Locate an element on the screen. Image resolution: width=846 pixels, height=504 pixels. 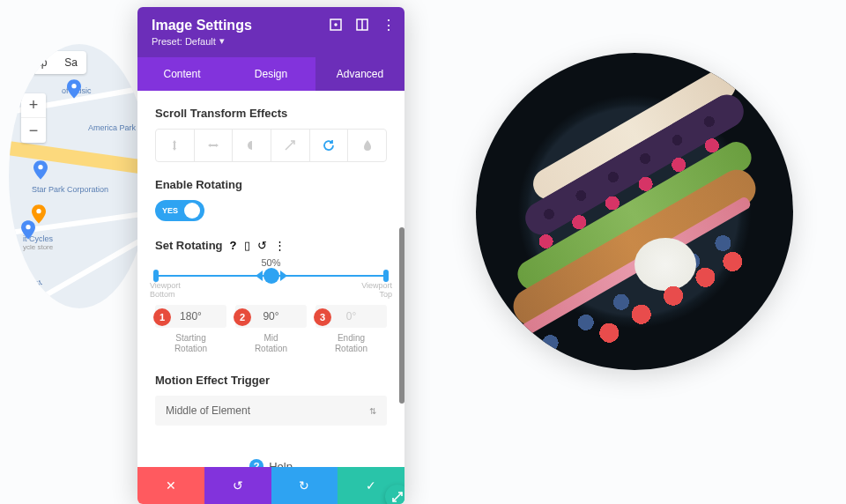
device-icon: ▯ is located at coordinates (247, 245).